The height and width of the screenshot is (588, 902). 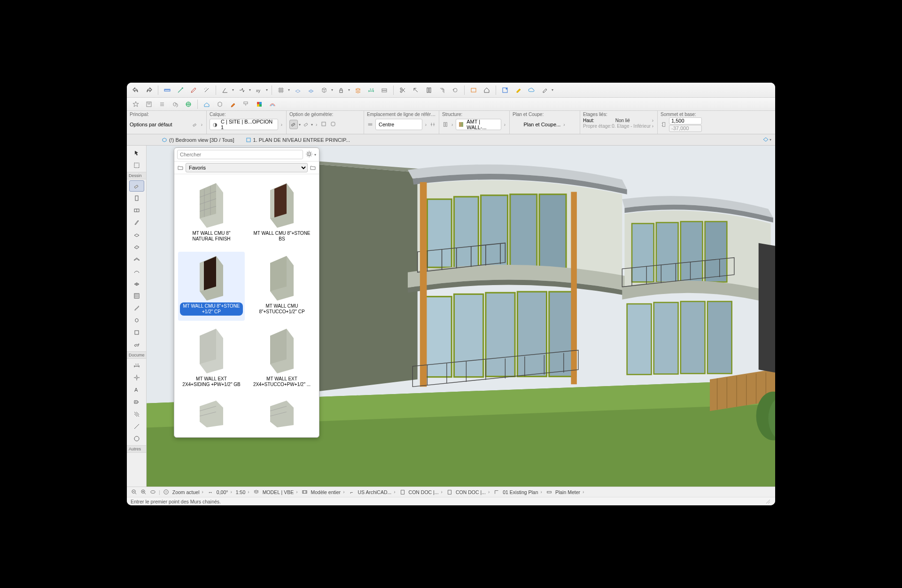 What do you see at coordinates (478, 124) in the screenshot?
I see `prop-structure-value: AMT | WALL-...` at bounding box center [478, 124].